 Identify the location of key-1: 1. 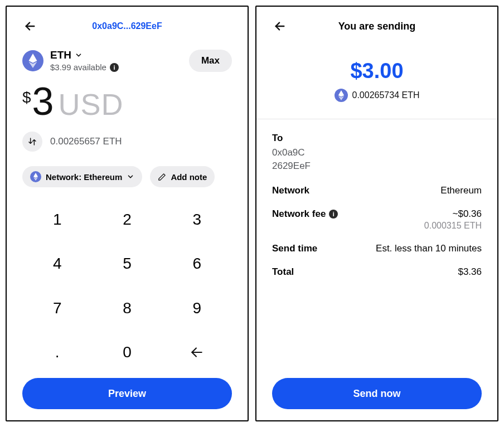
(57, 220).